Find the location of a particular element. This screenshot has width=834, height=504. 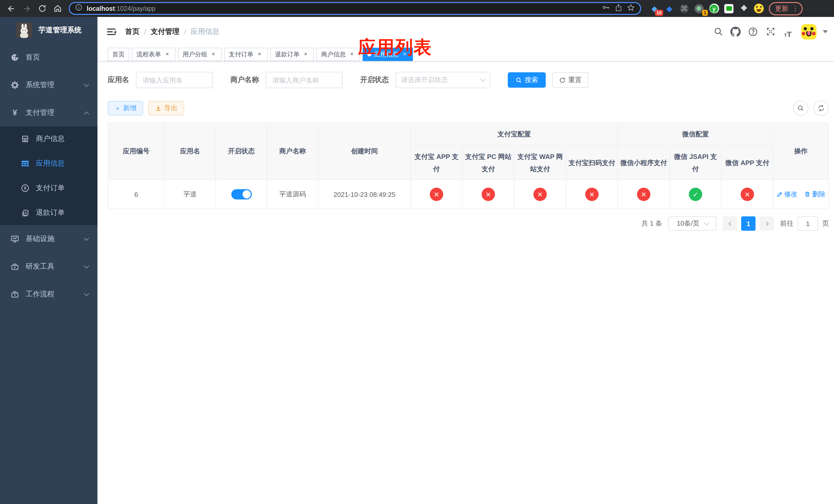

tab-merchant-info: 商户信息× is located at coordinates (338, 54).